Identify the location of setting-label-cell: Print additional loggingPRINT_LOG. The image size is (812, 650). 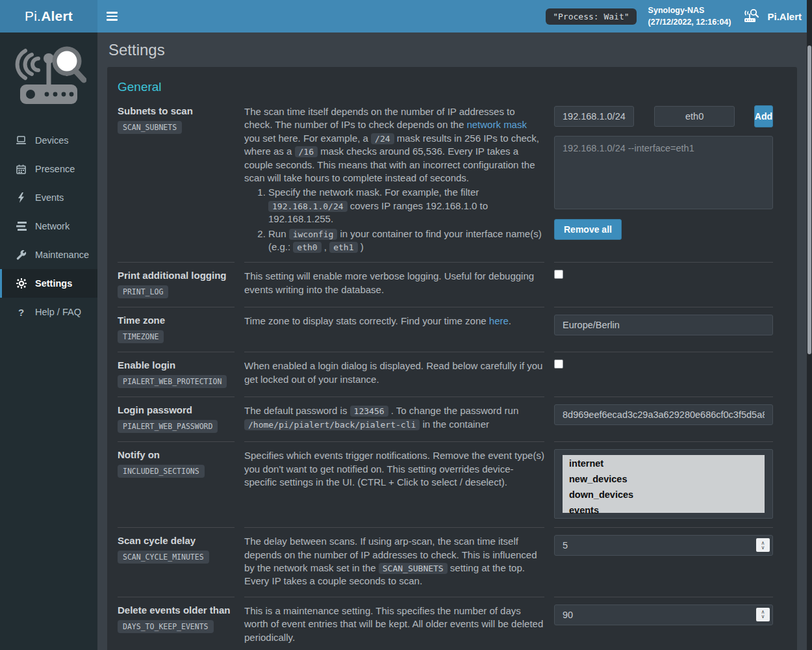
(176, 285).